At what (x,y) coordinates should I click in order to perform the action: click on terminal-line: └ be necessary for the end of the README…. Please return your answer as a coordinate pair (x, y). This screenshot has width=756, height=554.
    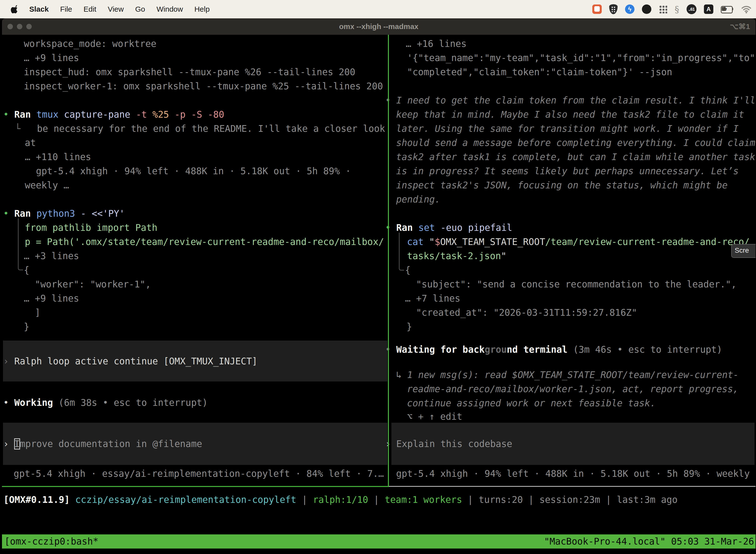
    Looking at the image, I should click on (200, 129).